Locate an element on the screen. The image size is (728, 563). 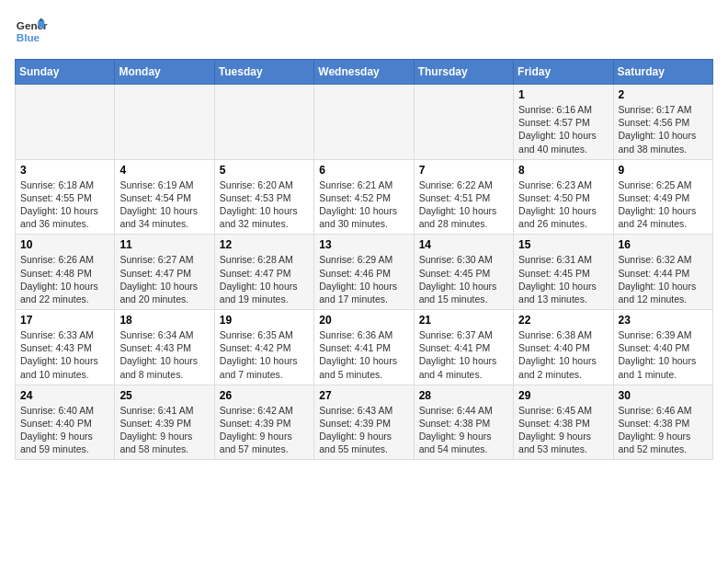
day-info: Sunrise: 6:17 AM Sunset: 4:56 PM Dayligh… is located at coordinates (664, 129).